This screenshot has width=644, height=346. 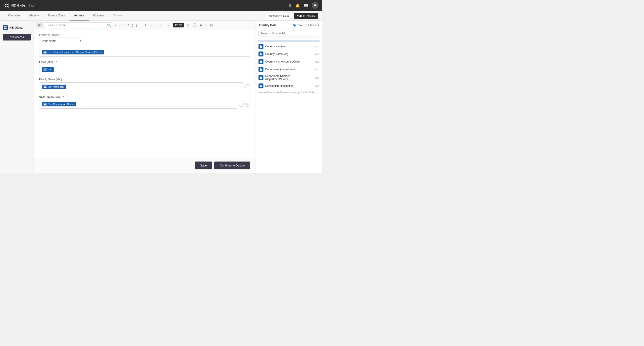 What do you see at coordinates (120, 25) in the screenshot?
I see `op-minus: -` at bounding box center [120, 25].